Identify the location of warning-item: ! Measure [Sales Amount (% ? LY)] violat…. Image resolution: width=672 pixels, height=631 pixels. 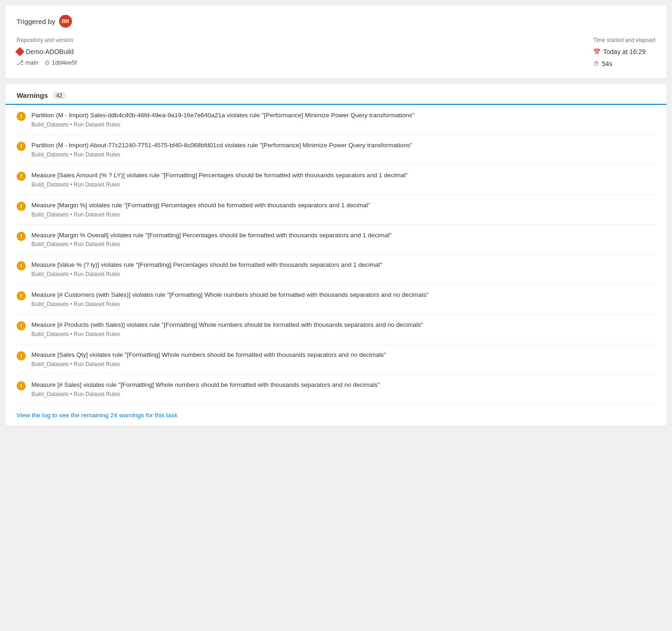
(336, 180).